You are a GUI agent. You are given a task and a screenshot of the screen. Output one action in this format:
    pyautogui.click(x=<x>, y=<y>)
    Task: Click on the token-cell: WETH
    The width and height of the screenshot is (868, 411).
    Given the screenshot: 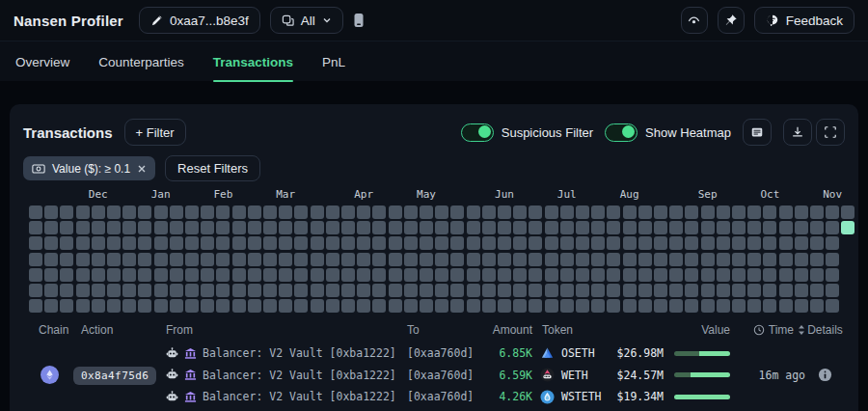 What is the action you would take?
    pyautogui.click(x=567, y=374)
    